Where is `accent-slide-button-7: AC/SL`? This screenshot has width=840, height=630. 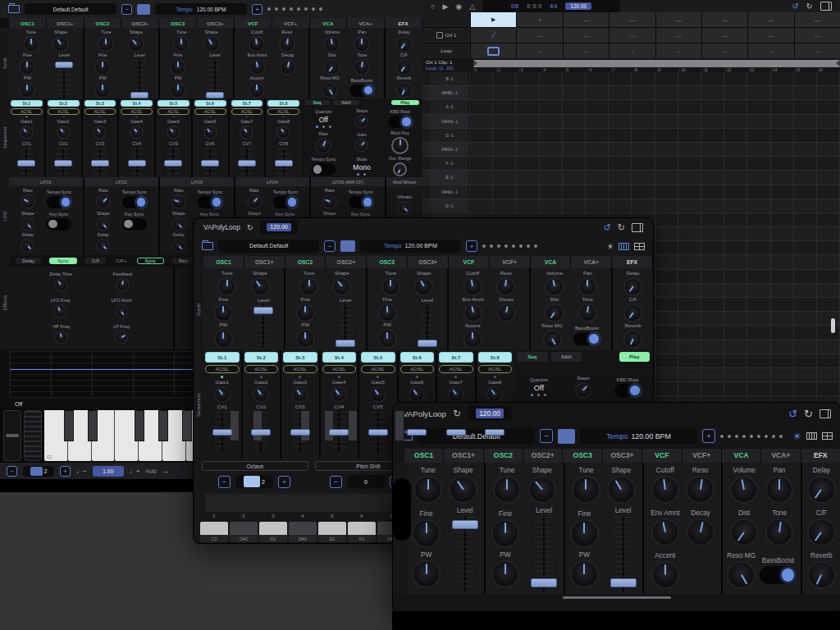
accent-slide-button-7: AC/SL is located at coordinates (456, 369).